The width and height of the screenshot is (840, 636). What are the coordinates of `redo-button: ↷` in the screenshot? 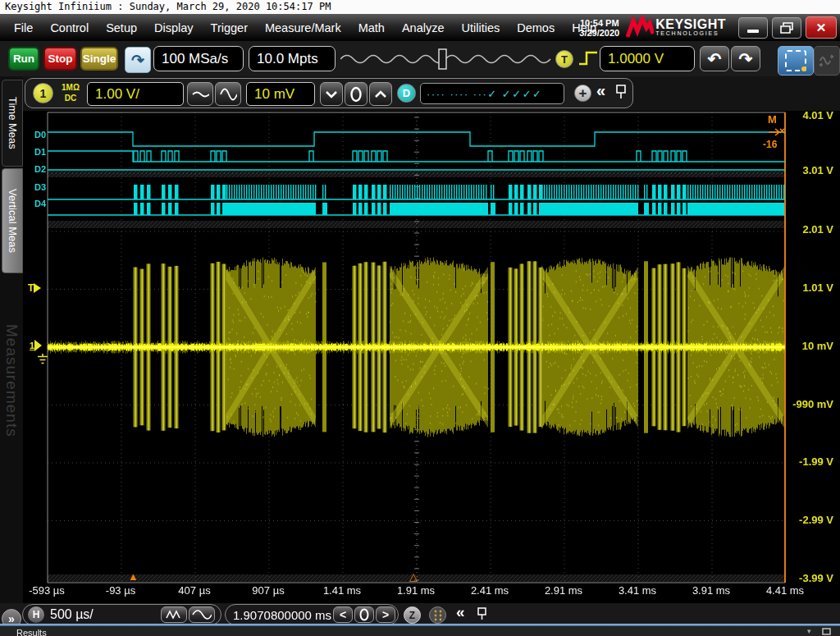 It's located at (746, 59).